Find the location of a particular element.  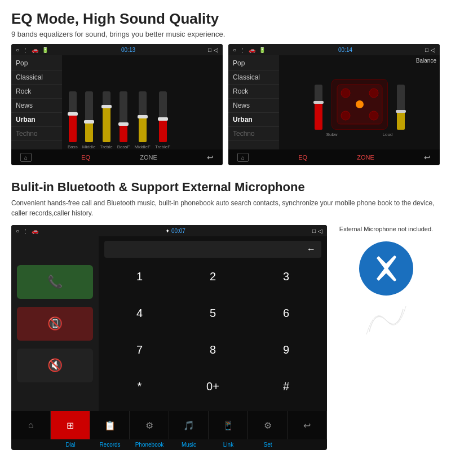

dial-1: 1 is located at coordinates (140, 276).